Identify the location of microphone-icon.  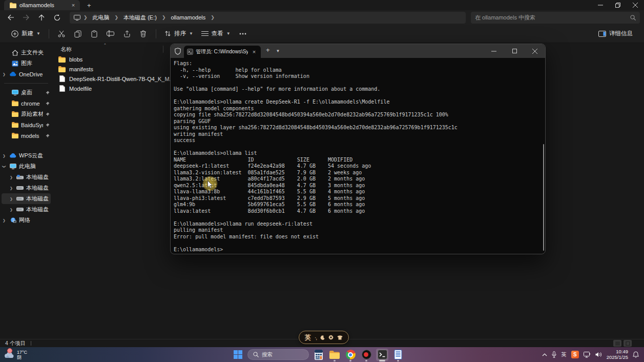
(554, 355).